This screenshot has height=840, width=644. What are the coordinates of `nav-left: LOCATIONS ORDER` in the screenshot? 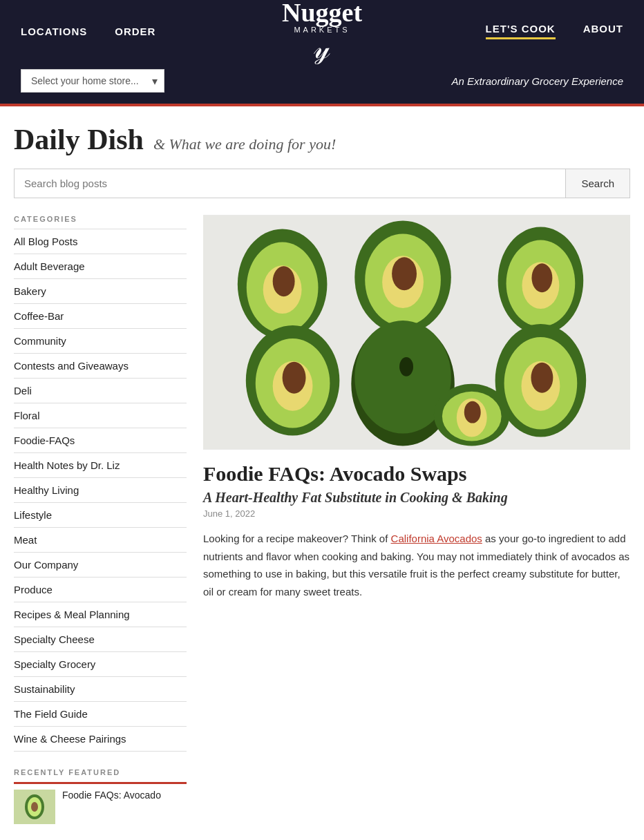 It's located at (88, 32).